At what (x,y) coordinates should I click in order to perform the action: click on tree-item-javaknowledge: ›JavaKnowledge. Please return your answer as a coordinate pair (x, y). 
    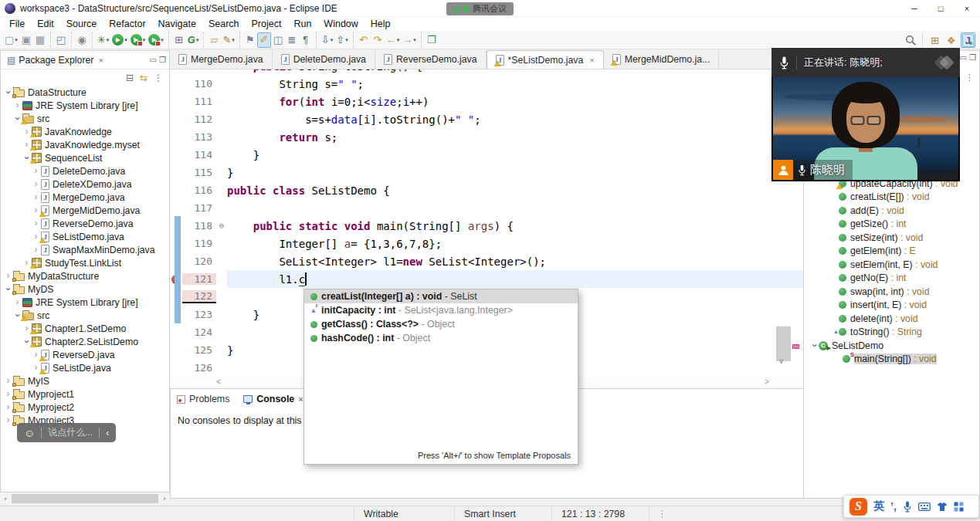
    Looking at the image, I should click on (85, 131).